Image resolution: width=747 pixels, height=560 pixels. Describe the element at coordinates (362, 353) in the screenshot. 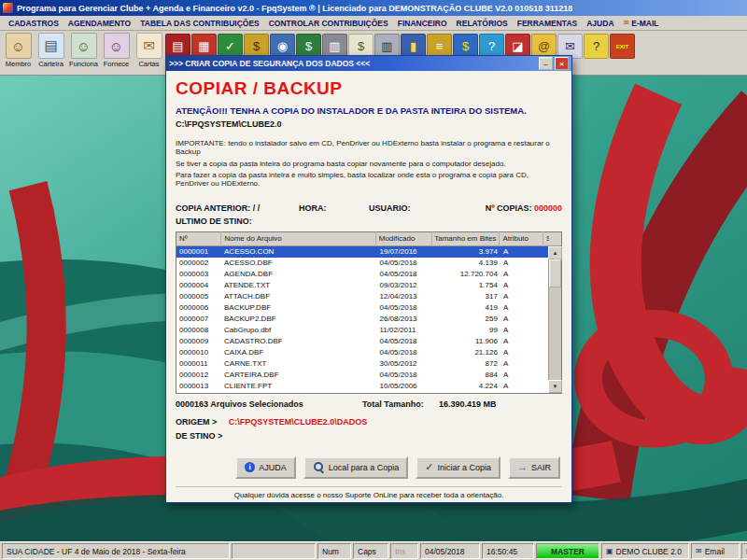

I see `table-row: 0000010CAIXA.DBF04/05/201821.126A` at that location.